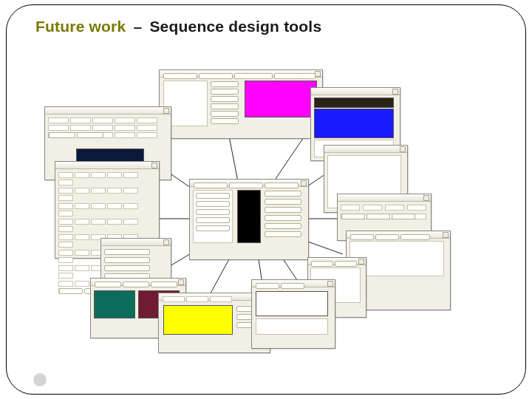 The height and width of the screenshot is (399, 532). What do you see at coordinates (197, 299) in the screenshot?
I see `bottom-fields` at bounding box center [197, 299].